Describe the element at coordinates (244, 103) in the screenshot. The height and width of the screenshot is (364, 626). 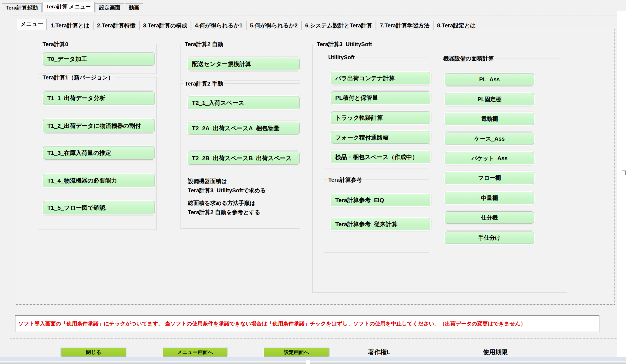
I see `button-t2-1-nyuka-space: T2_1_入荷スペース` at that location.